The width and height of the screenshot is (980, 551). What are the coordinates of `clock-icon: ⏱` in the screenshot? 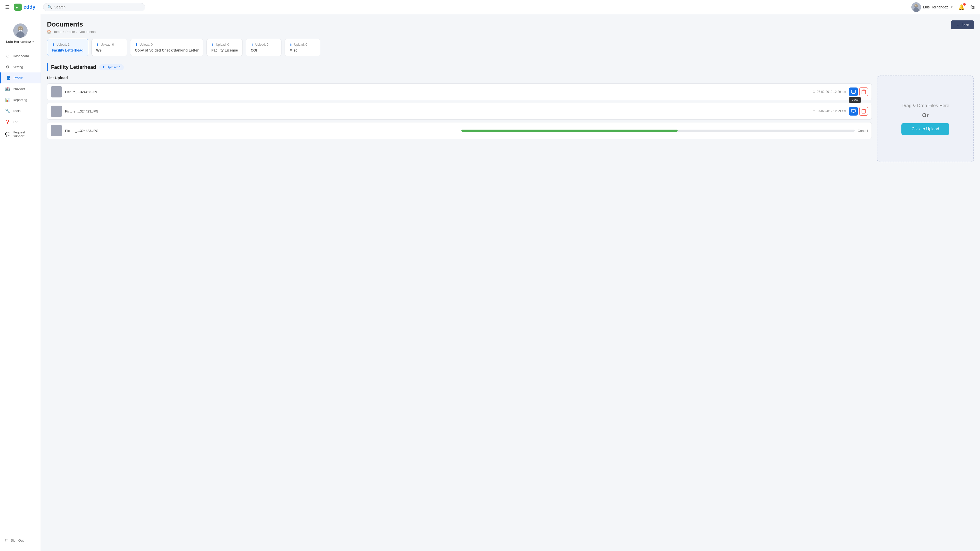 It's located at (814, 111).